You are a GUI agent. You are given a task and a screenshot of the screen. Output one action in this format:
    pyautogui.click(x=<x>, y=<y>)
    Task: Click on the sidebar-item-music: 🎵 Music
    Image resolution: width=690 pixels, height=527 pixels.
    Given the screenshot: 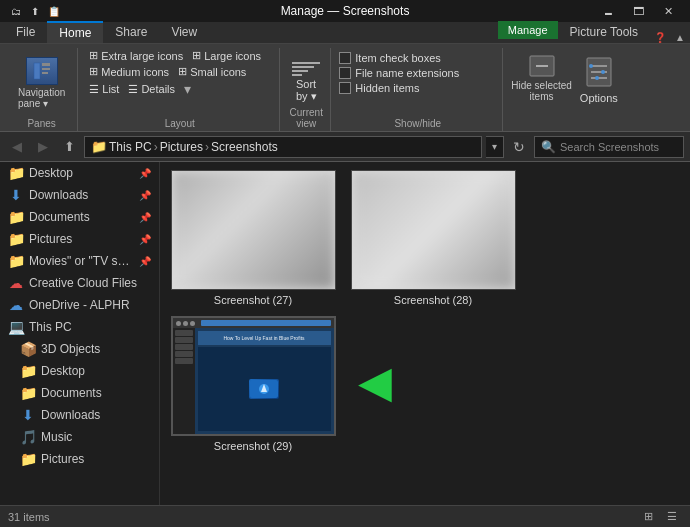 What is the action you would take?
    pyautogui.click(x=80, y=437)
    